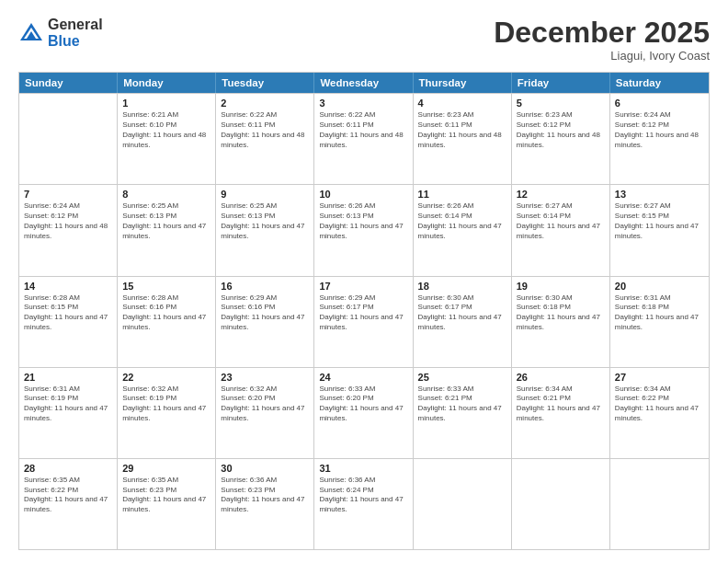 This screenshot has height=563, width=728. What do you see at coordinates (167, 83) in the screenshot?
I see `calendar-header-monday: Monday` at bounding box center [167, 83].